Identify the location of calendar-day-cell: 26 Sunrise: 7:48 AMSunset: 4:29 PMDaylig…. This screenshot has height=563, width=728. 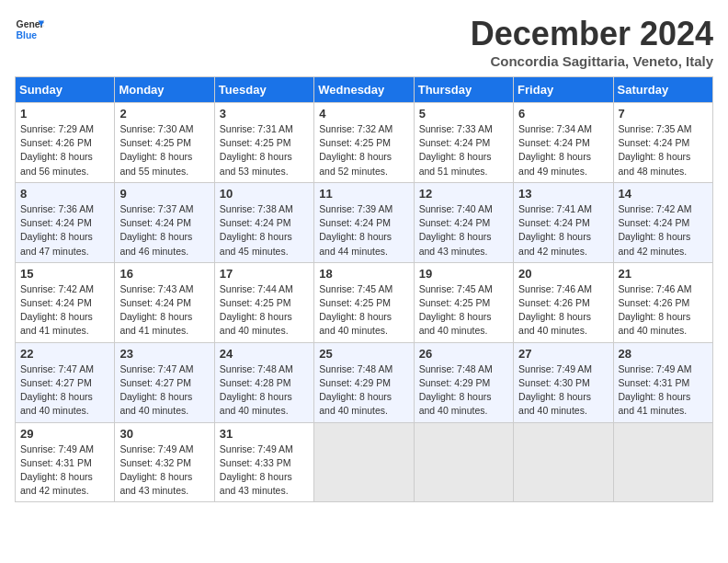
(463, 383).